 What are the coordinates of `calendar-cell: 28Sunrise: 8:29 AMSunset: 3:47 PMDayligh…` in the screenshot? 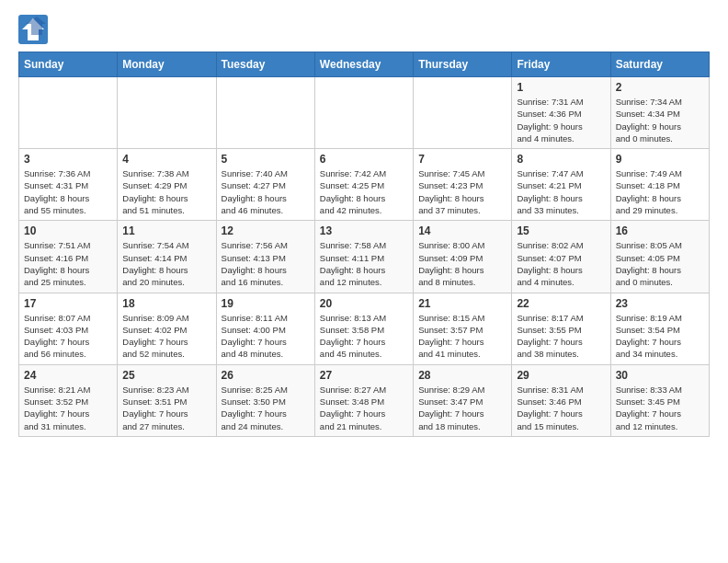 It's located at (463, 400).